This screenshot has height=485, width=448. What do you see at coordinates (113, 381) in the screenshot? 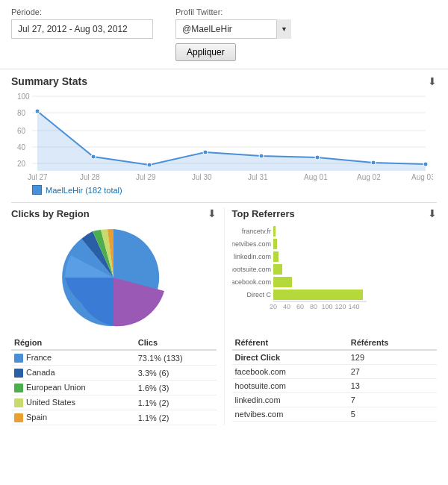
I see `region-table: Région Clics France 73.1% (133) Canada 3…` at bounding box center [113, 381].